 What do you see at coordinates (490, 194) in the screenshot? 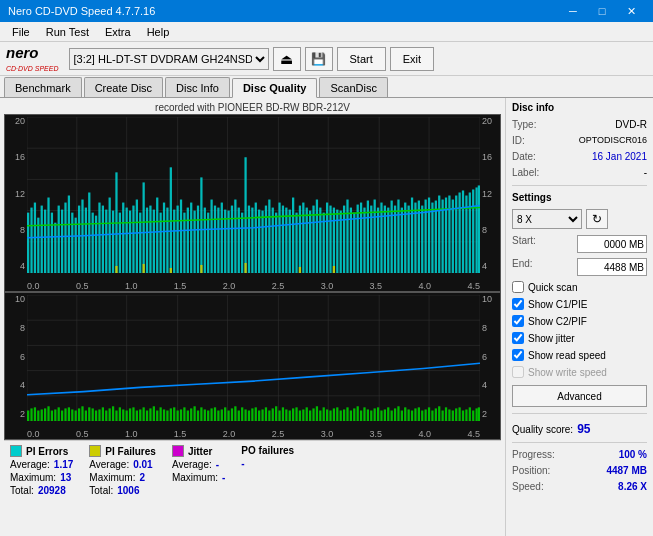
I see `chart-top-y-right: 20 16 12 8 4` at bounding box center [490, 194].